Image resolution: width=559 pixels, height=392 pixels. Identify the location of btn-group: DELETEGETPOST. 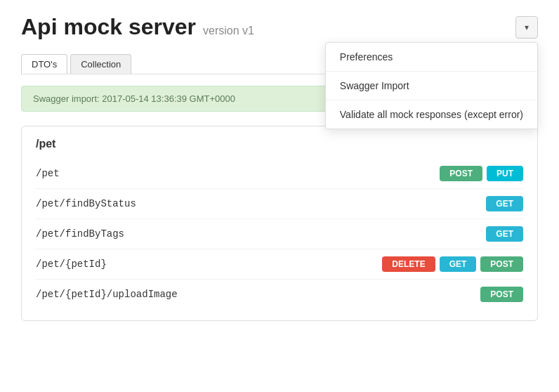
(452, 264).